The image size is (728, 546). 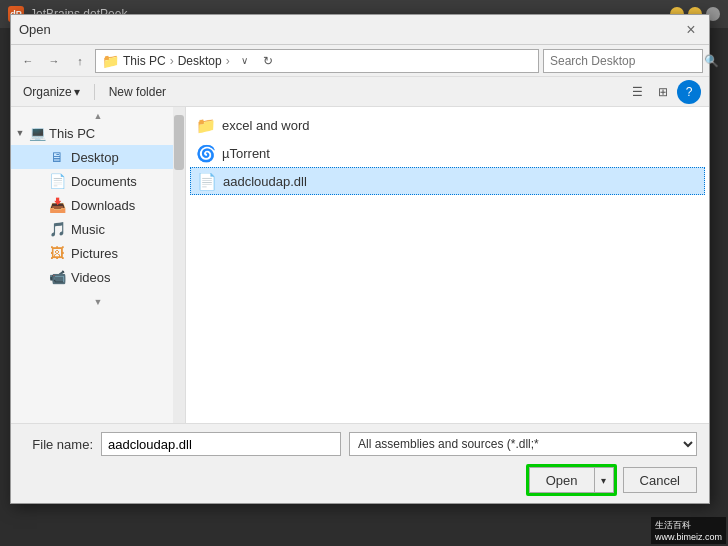 What do you see at coordinates (625, 61) in the screenshot?
I see `search-input` at bounding box center [625, 61].